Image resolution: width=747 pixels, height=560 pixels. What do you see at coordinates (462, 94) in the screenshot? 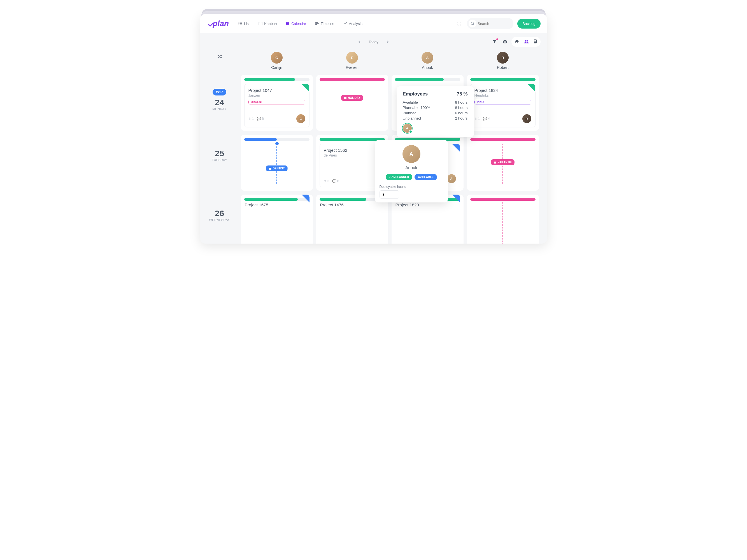
I see `employees-pct: 75 %` at bounding box center [462, 94].